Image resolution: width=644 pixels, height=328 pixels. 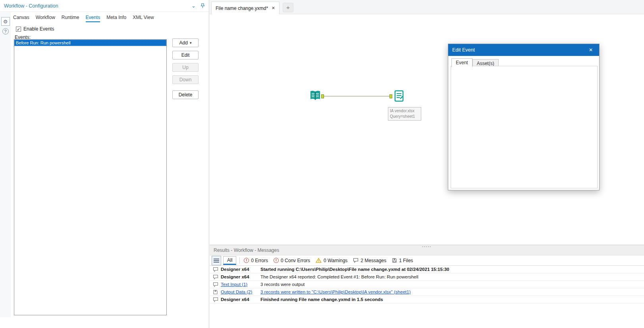 I want to click on text-input-tool-icon, so click(x=315, y=96).